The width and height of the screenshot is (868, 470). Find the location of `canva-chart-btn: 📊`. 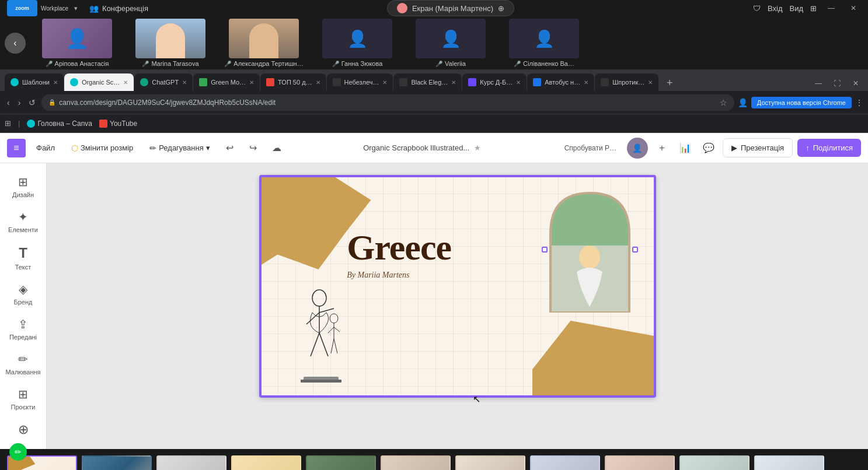

canva-chart-btn: 📊 is located at coordinates (685, 148).